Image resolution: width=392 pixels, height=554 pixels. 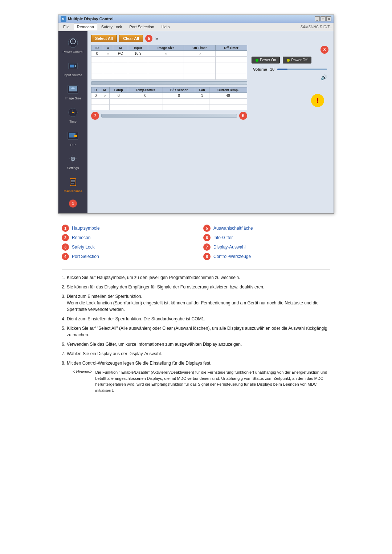 What do you see at coordinates (73, 91) in the screenshot?
I see `sidebar-item-image-size: Image Size` at bounding box center [73, 91].